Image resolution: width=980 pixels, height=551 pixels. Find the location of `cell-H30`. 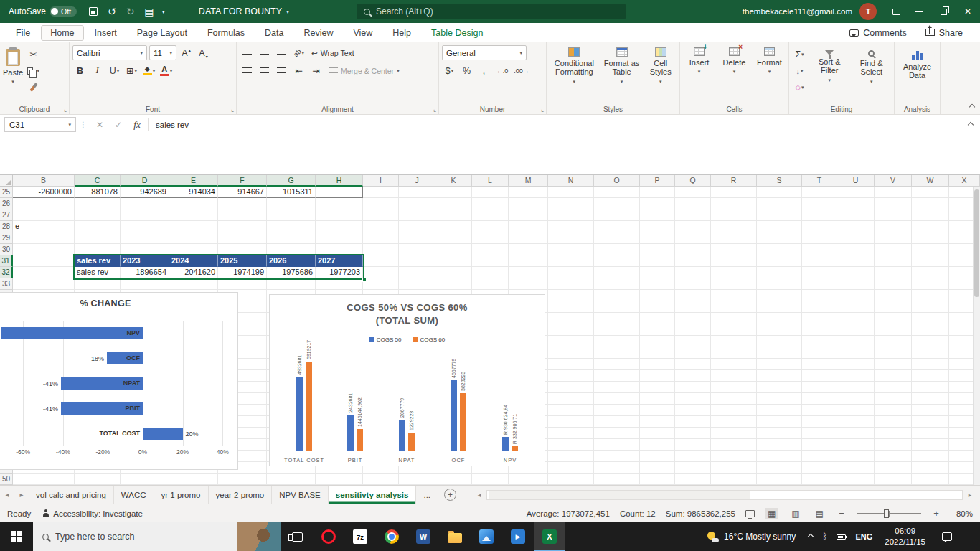

cell-H30 is located at coordinates (339, 250).